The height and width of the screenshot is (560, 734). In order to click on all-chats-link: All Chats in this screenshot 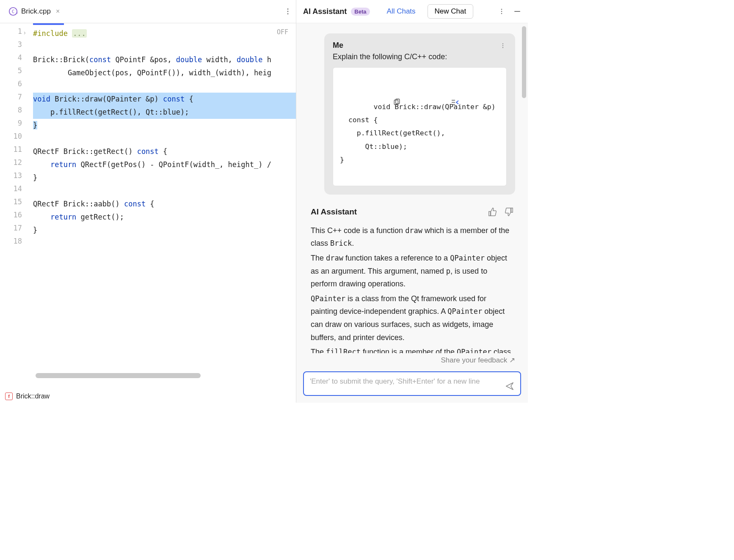, I will do `click(401, 11)`.